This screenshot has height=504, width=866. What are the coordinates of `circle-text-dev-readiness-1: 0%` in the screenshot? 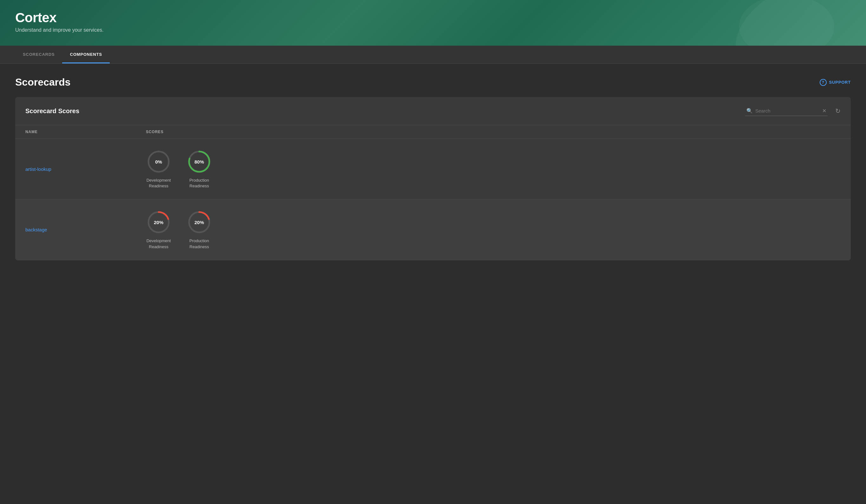 It's located at (159, 162).